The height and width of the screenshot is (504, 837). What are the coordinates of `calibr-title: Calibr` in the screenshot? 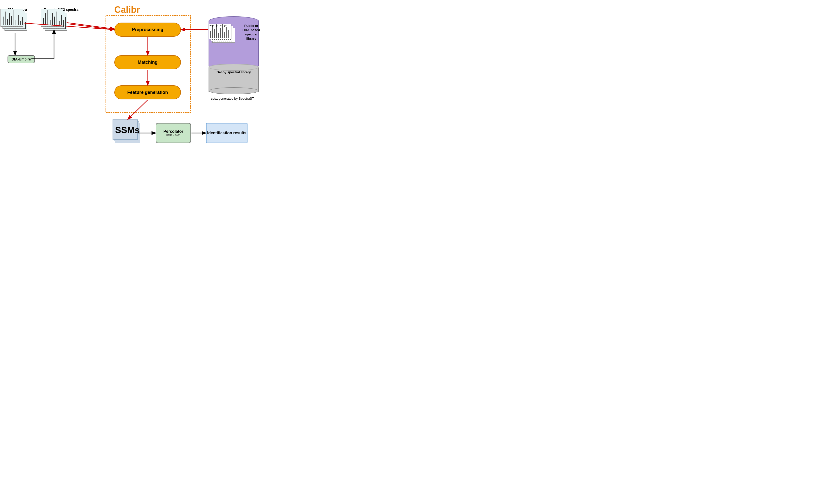 It's located at (127, 10).